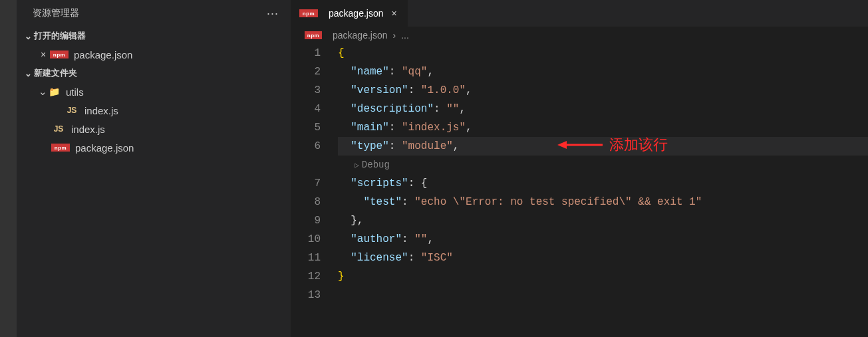 The image size is (868, 337). Describe the element at coordinates (306, 258) in the screenshot. I see `line-number: 11` at that location.